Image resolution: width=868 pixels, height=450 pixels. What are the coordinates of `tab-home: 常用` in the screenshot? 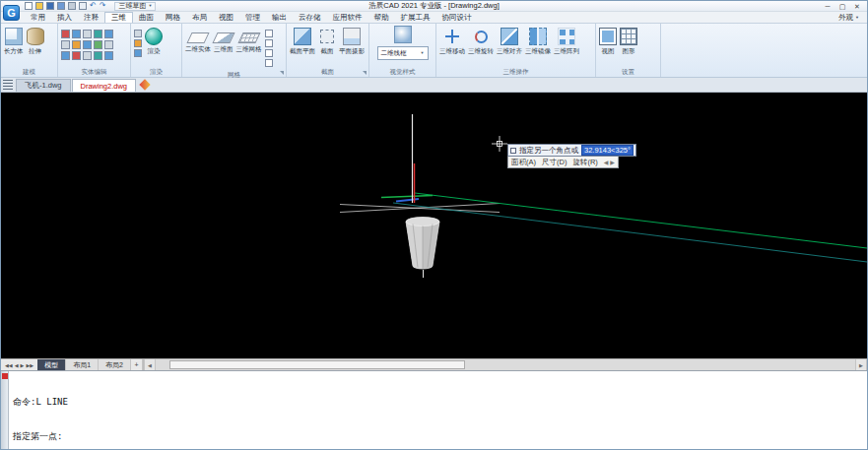 It's located at (37, 18).